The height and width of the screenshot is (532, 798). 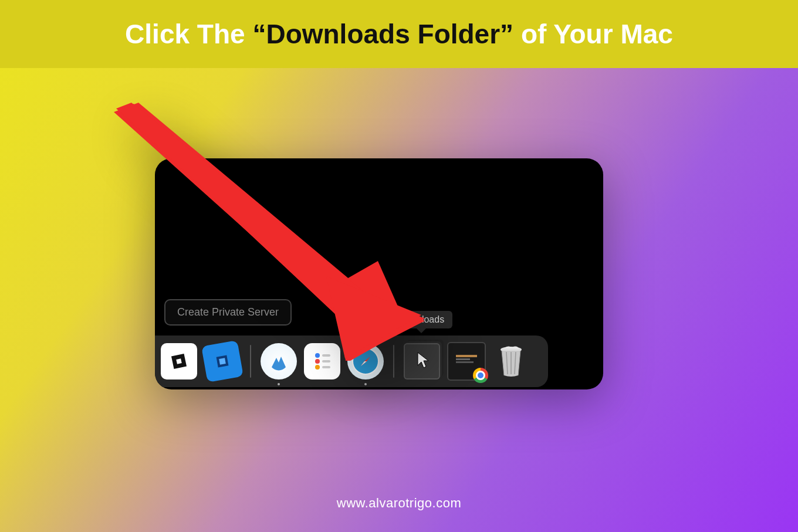 I want to click on safari-icon, so click(x=366, y=361).